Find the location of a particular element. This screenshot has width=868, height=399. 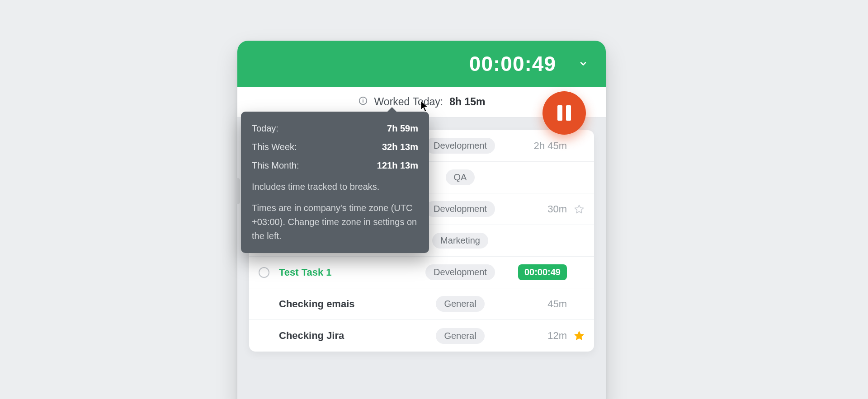

task-row: Checking JiraGeneral12m is located at coordinates (421, 336).